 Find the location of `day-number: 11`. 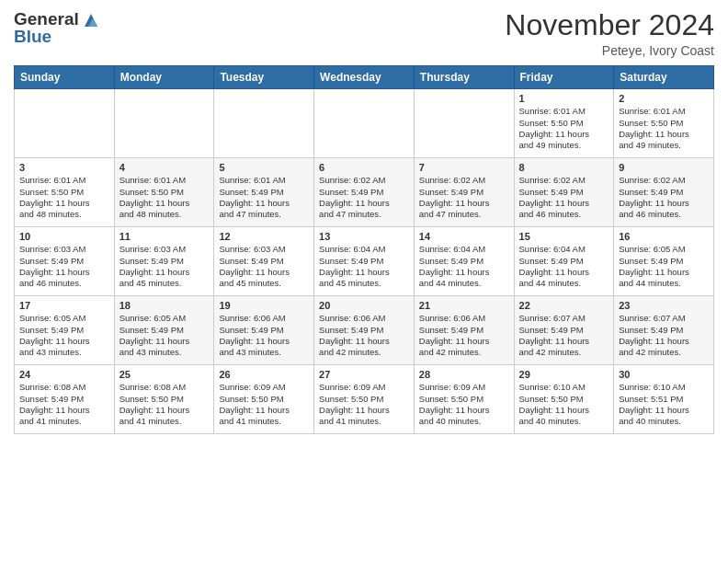

day-number: 11 is located at coordinates (165, 236).